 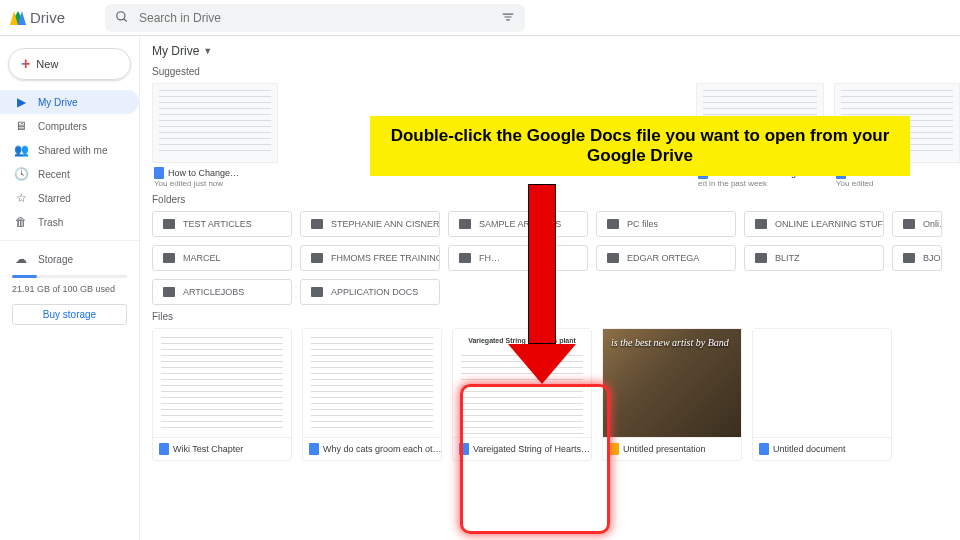 What do you see at coordinates (70, 174) in the screenshot?
I see `sidebar-item-recent: 🕓Recent` at bounding box center [70, 174].